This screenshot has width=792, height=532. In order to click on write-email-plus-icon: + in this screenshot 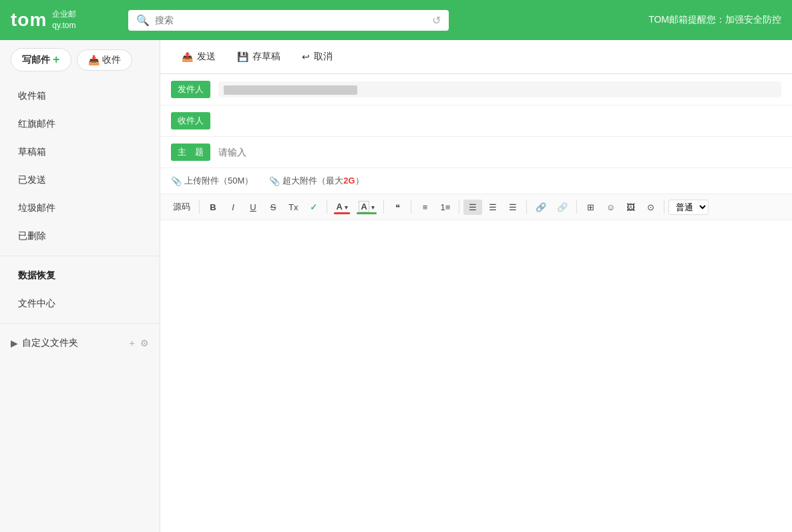, I will do `click(56, 60)`.